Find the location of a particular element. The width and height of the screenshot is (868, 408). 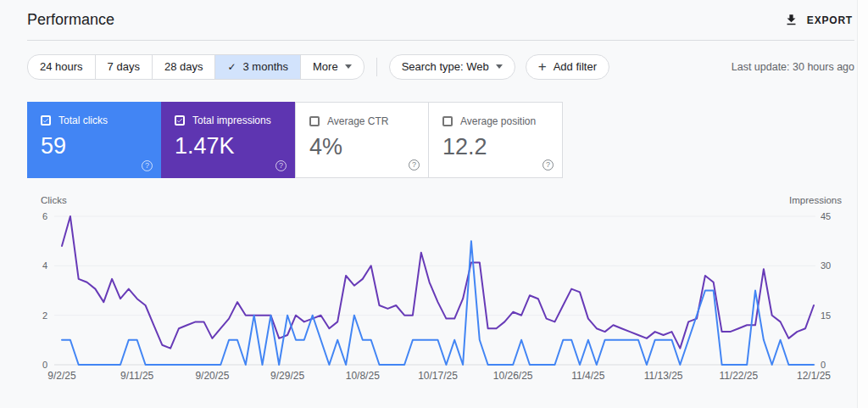

metric-card-value: 1.47K is located at coordinates (228, 146).